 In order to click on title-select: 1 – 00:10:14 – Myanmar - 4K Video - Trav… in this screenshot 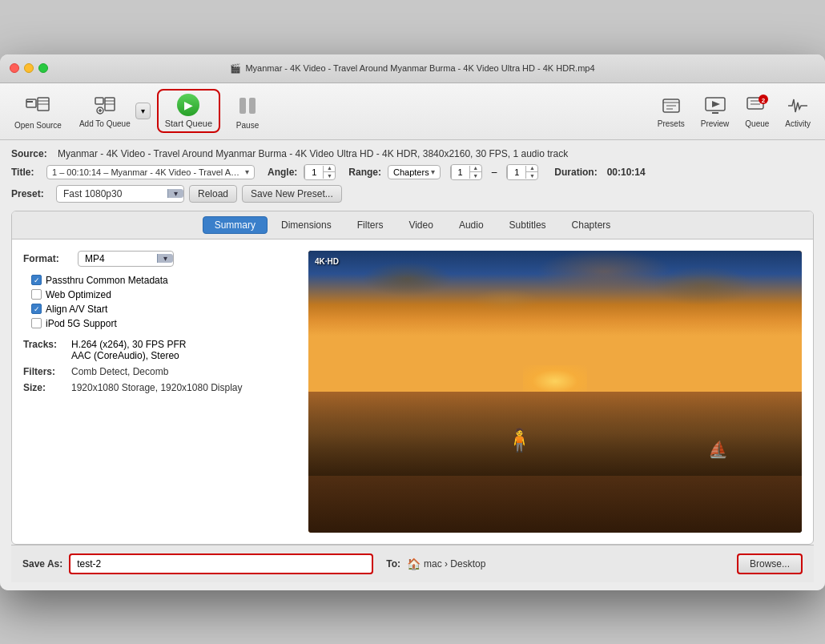, I will do `click(151, 172)`.